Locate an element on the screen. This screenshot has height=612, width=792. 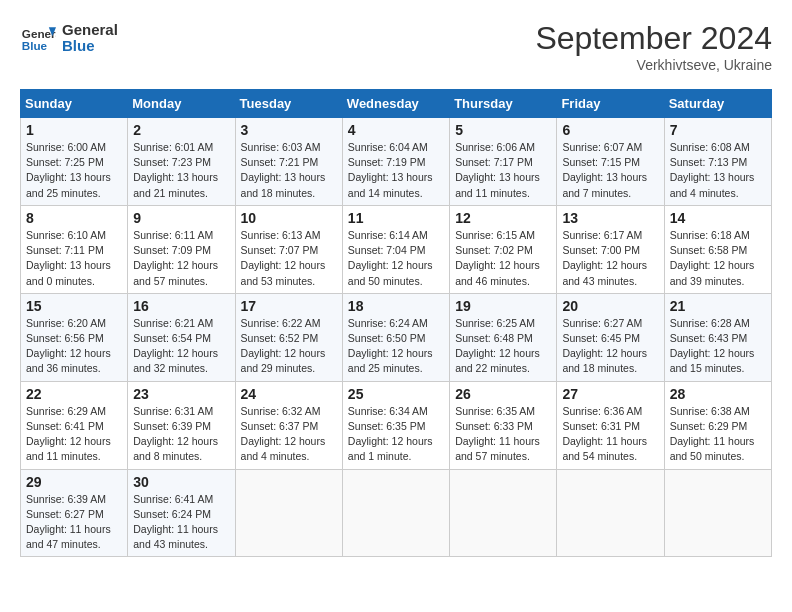
calendar-day-cell: 27 Sunrise: 6:36 AMSunset: 6:31 PMDaylig… is located at coordinates (610, 425).